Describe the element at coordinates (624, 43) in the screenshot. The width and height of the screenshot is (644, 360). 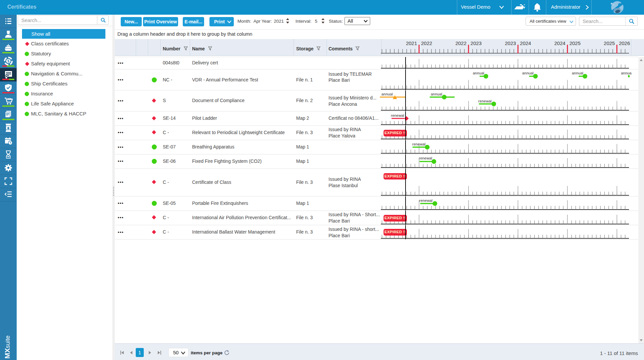
I see `svg-text: 2026` at that location.